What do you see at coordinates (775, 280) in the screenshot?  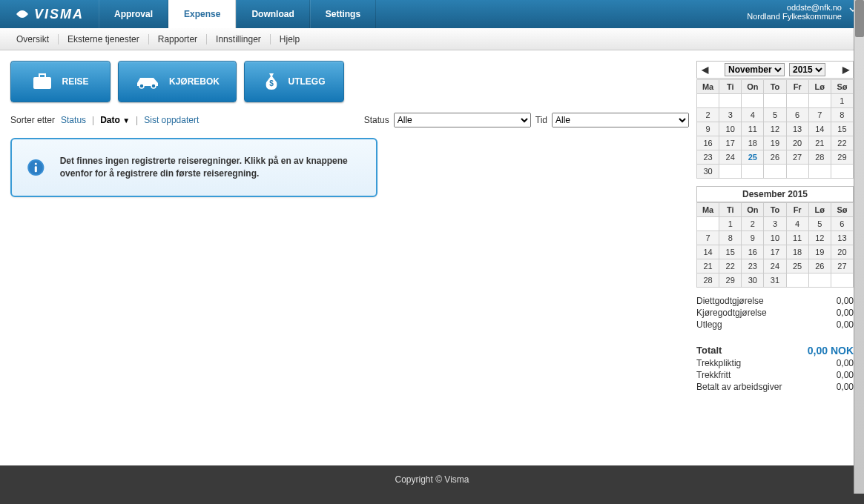 I see `calendar-day: 31` at bounding box center [775, 280].